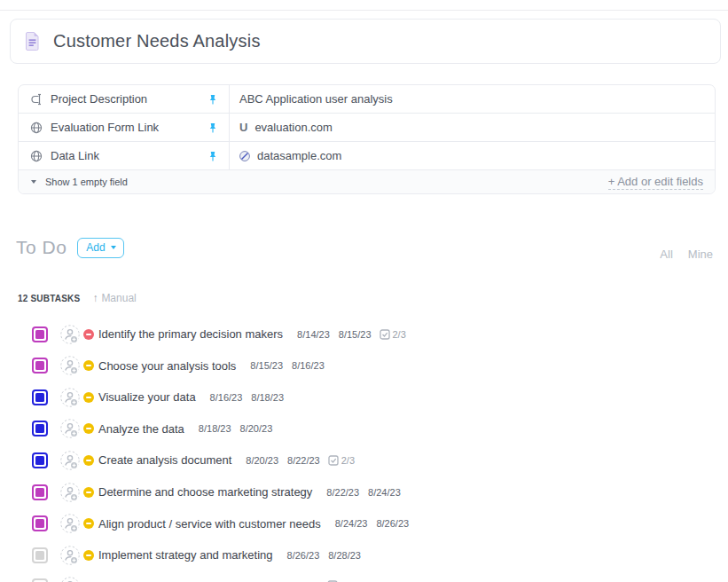 The image size is (728, 582). Describe the element at coordinates (701, 254) in the screenshot. I see `filter-mine: Mine` at that location.